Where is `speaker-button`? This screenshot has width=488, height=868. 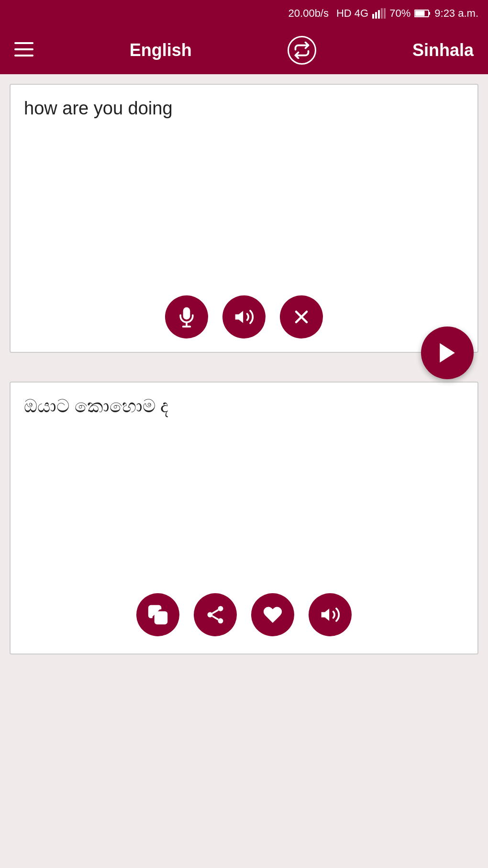
speaker-button is located at coordinates (244, 317).